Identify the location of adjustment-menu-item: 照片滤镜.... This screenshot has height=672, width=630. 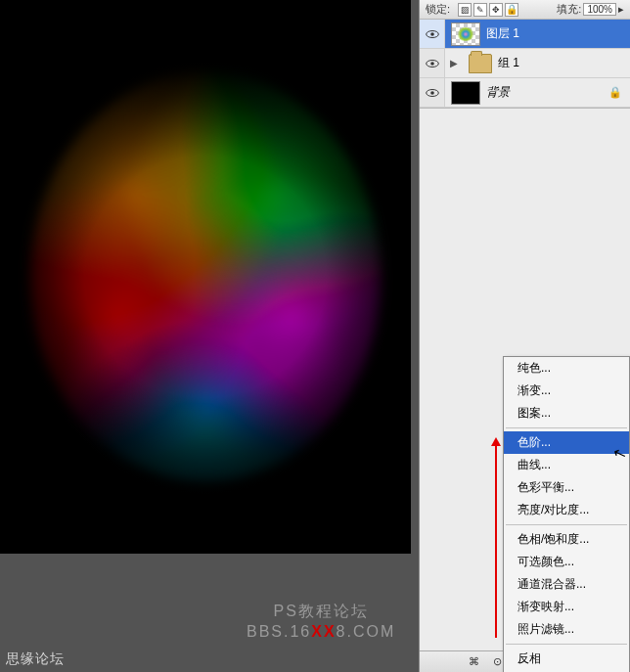
(566, 630).